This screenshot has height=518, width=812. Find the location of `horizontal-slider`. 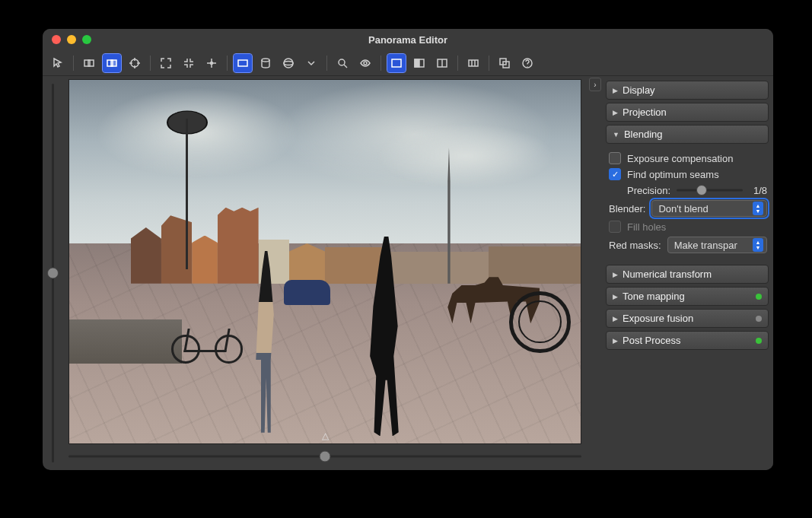

horizontal-slider is located at coordinates (325, 456).